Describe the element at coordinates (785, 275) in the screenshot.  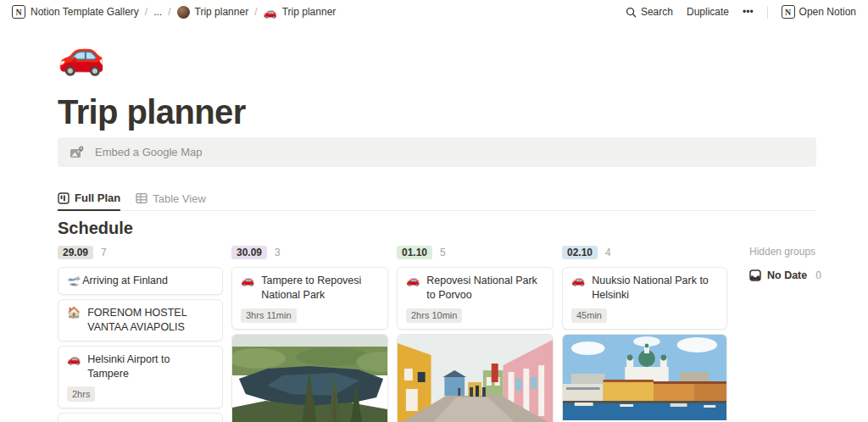
I see `hidden-group-no-date: No Date 0` at that location.